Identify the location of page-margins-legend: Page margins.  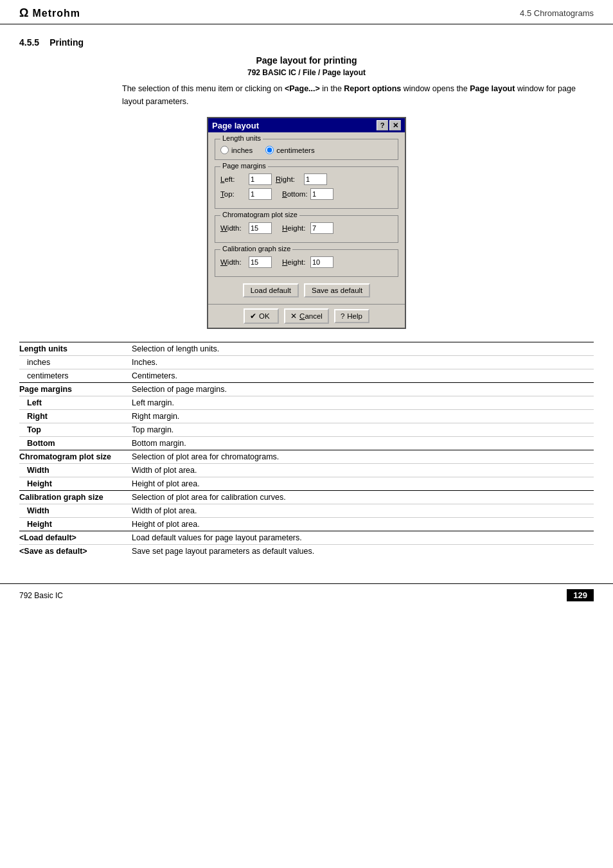
(244, 166).